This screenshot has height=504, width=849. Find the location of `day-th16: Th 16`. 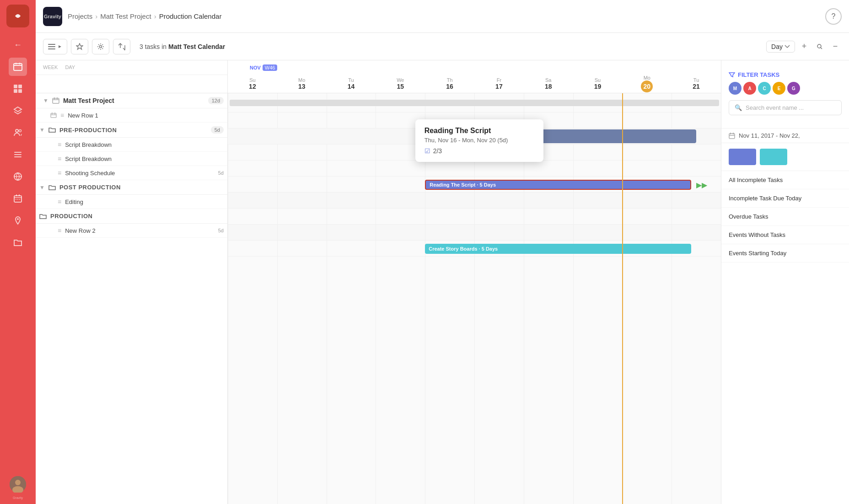

day-th16: Th 16 is located at coordinates (450, 84).